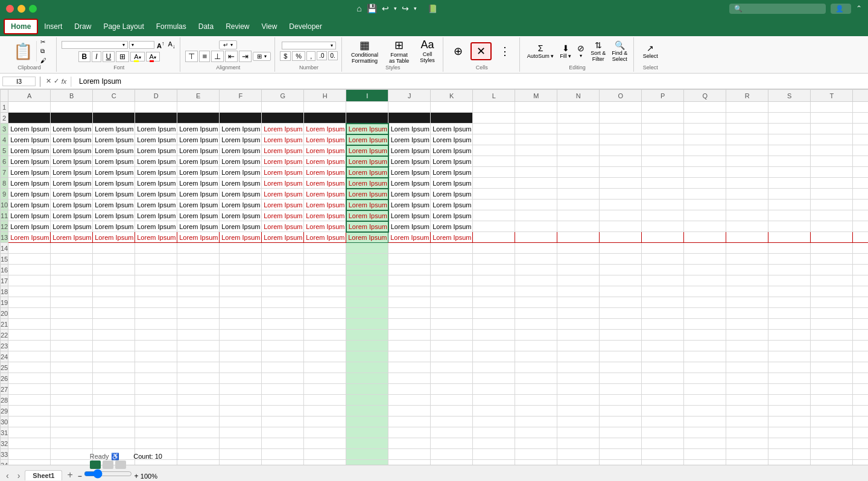 This screenshot has width=868, height=481. I want to click on cell-T23, so click(832, 346).